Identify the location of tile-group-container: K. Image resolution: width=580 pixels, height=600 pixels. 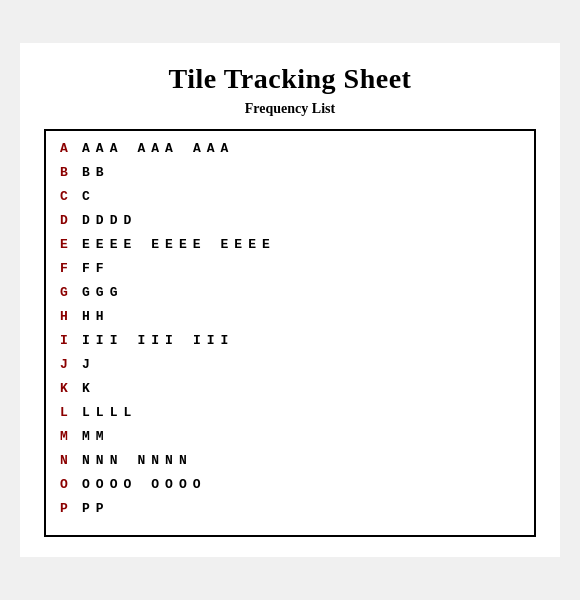
(96, 388).